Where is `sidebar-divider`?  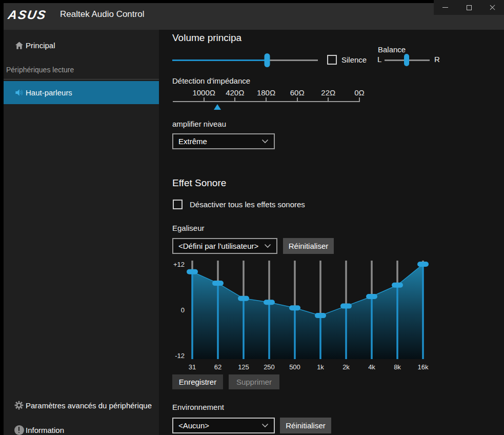
sidebar-divider is located at coordinates (79, 79).